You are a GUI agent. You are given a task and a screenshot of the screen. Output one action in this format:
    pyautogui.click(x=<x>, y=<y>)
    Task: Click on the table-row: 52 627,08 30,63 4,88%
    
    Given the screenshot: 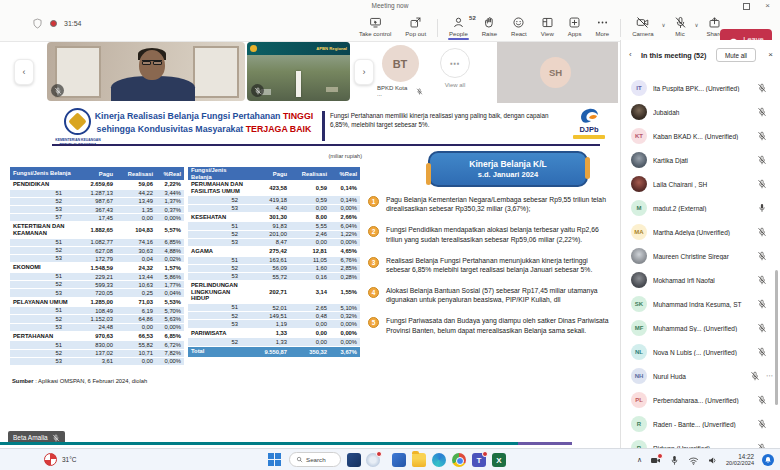 What is the action you would take?
    pyautogui.click(x=97, y=251)
    